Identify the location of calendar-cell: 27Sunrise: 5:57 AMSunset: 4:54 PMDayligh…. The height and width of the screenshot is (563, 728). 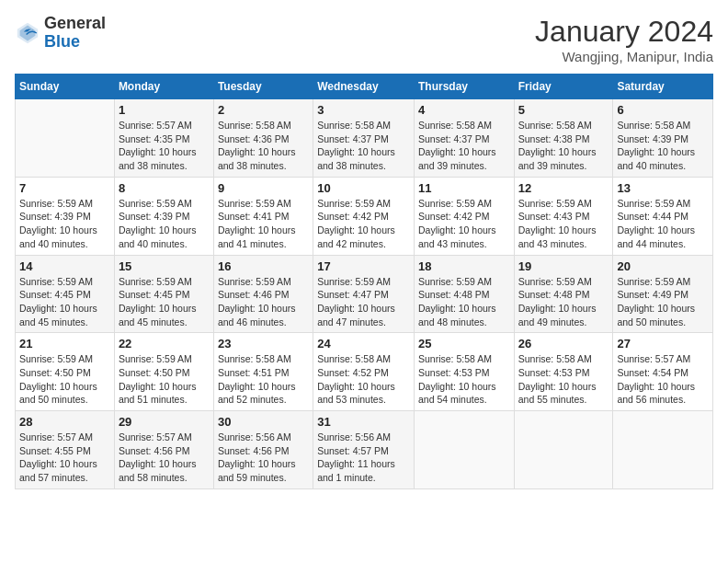
(664, 372).